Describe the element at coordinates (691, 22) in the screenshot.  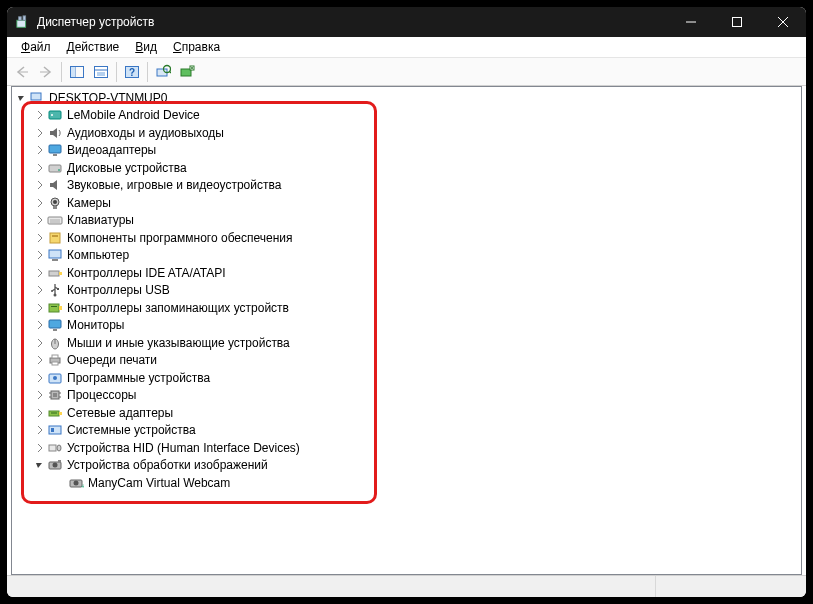
I see `minimize-button` at that location.